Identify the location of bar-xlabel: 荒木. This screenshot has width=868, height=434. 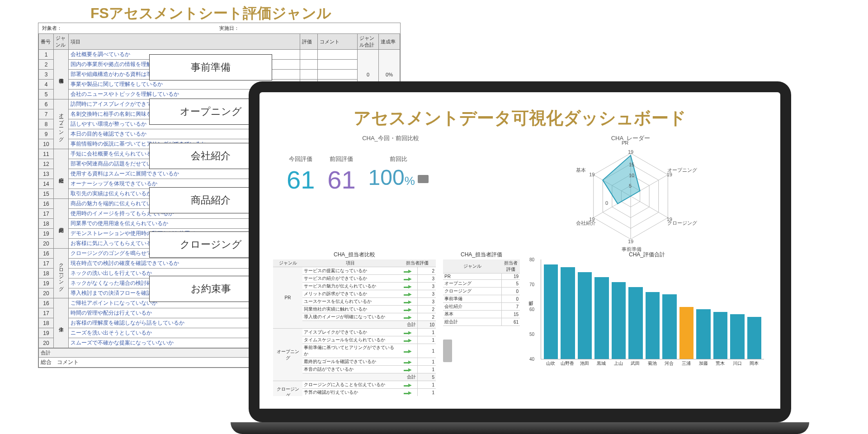
(720, 363).